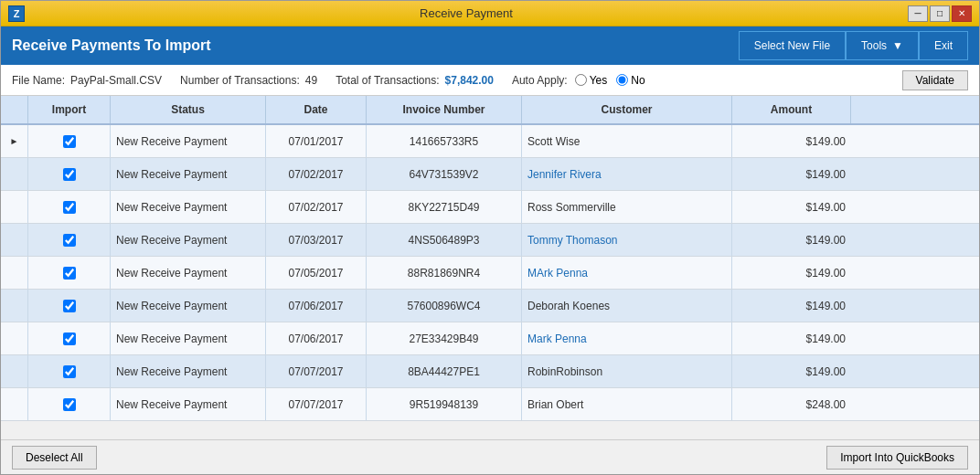 This screenshot has width=980, height=475. Describe the element at coordinates (490, 405) in the screenshot. I see `table-row: New Receive Payment 07/07/2017 9R5199481…` at that location.